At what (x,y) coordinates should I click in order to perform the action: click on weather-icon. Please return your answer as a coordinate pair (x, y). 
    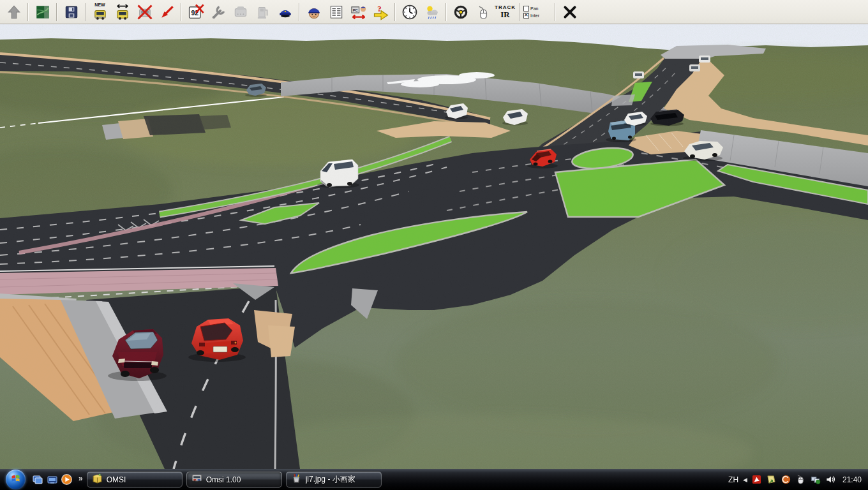
    Looking at the image, I should click on (432, 12).